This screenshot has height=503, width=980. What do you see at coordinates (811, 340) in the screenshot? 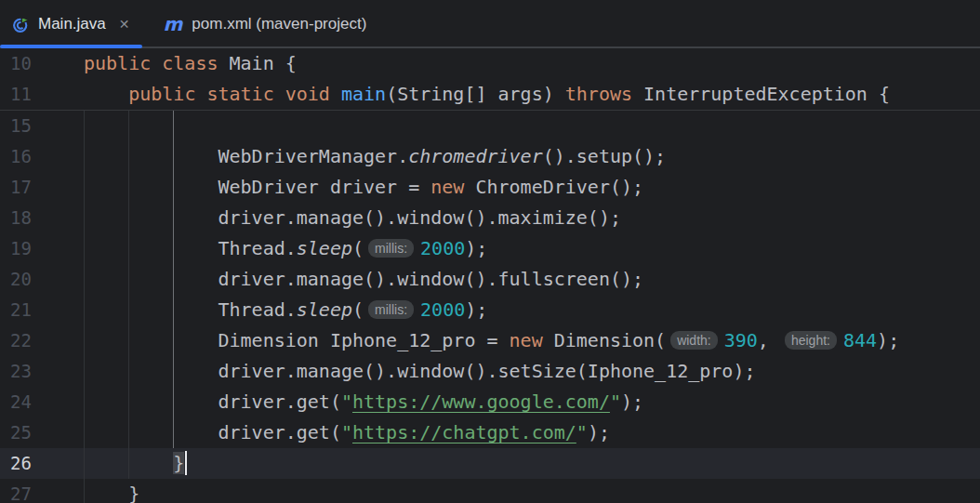
I see `parameter-hint-inlay: height:` at bounding box center [811, 340].